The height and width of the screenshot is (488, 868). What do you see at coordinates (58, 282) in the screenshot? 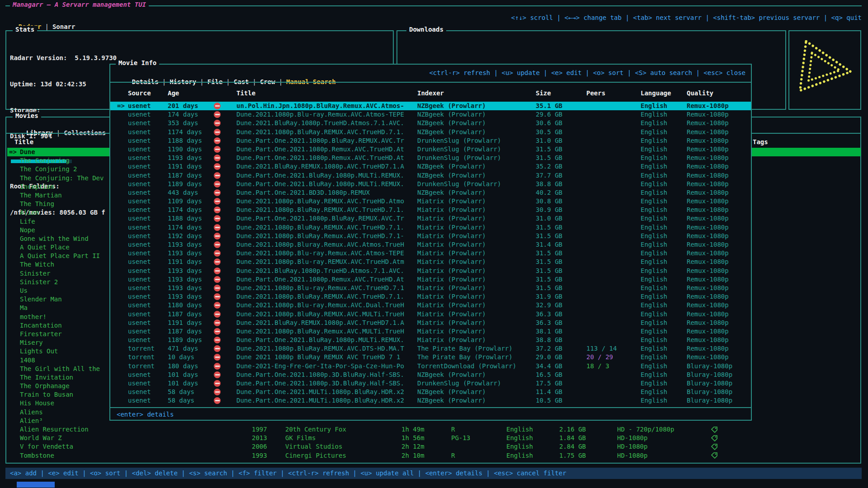
I see `movie-list-item: Sinister 2` at bounding box center [58, 282].